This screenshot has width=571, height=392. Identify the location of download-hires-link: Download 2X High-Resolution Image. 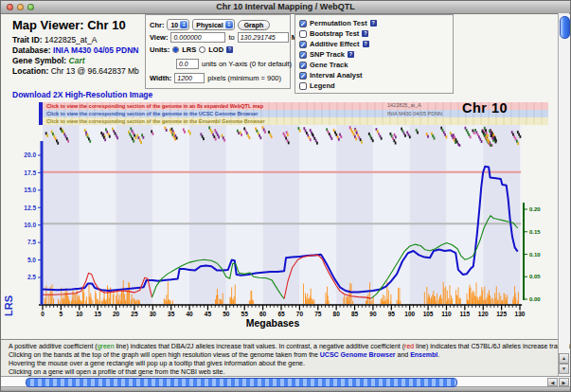
(82, 95).